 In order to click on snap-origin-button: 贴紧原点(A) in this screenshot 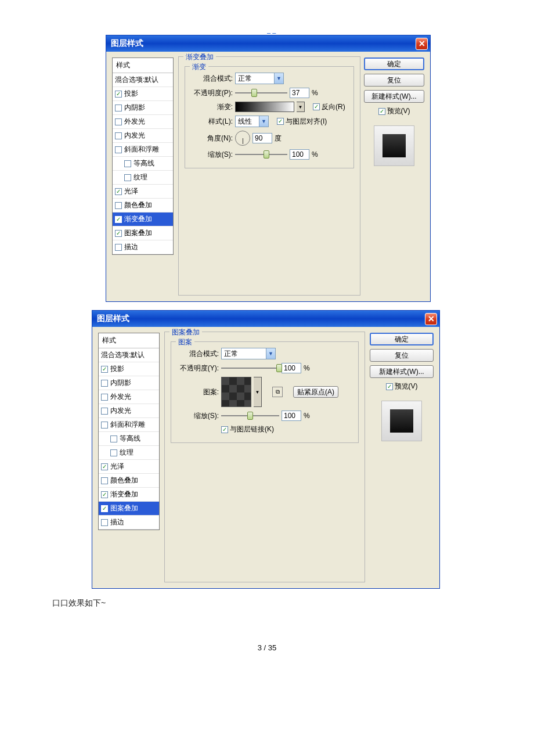, I will do `click(316, 392)`.